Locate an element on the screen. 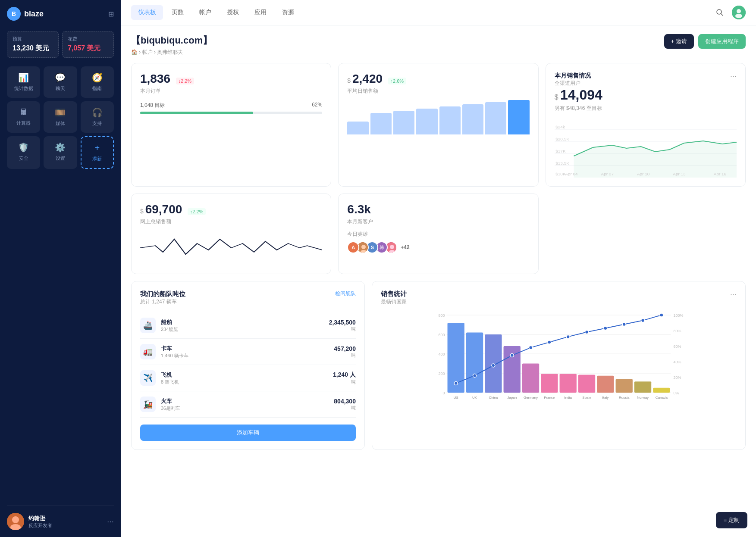  chat-icon: 💬 is located at coordinates (60, 78).